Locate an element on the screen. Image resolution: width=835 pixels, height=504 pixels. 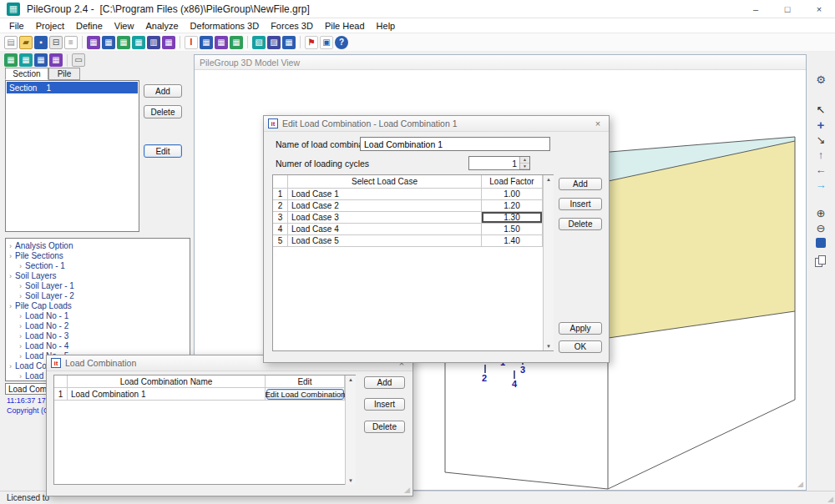
load-factor-cell-selected: 1.30 is located at coordinates (513, 218).